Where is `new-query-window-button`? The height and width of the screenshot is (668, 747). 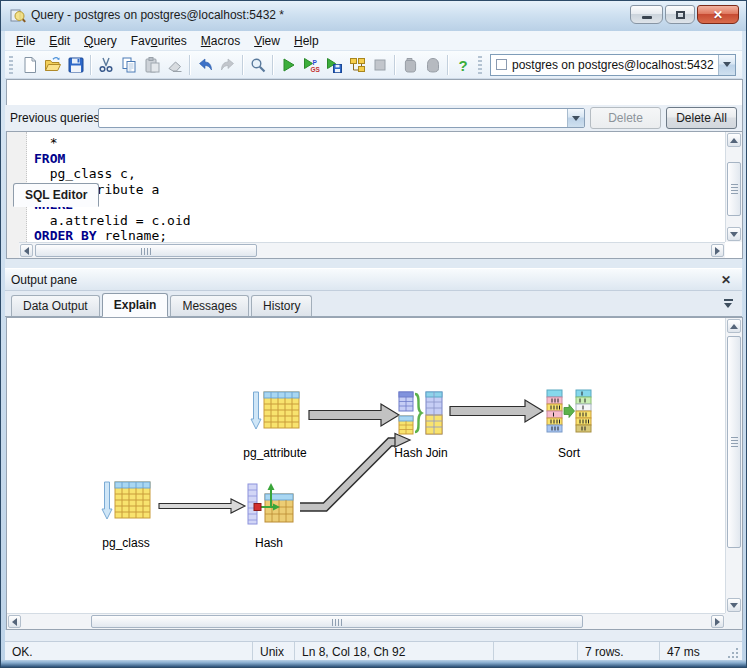
new-query-window-button is located at coordinates (30, 64).